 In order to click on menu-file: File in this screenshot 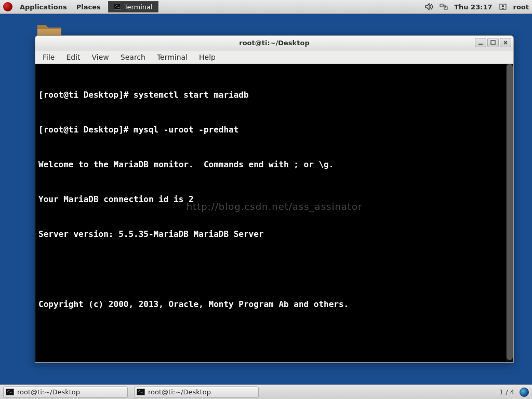, I will do `click(49, 57)`.